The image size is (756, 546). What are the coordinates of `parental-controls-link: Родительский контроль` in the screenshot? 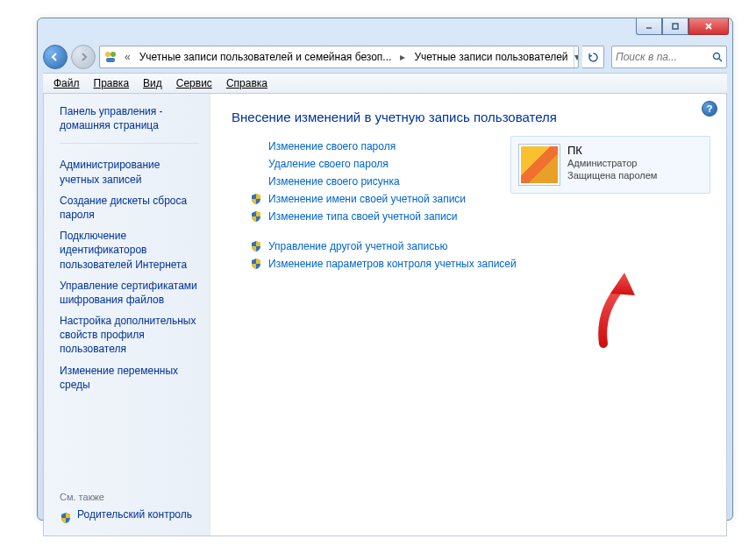 It's located at (135, 514).